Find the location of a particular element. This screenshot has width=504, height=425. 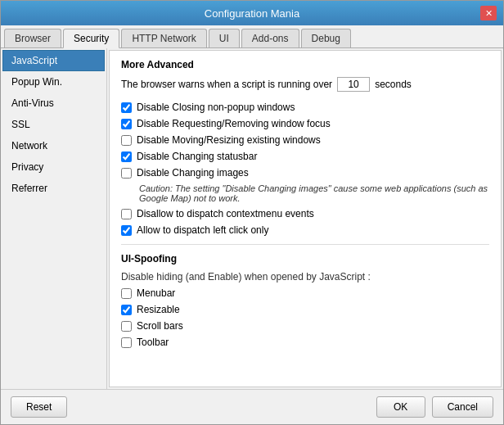

tab-debug: Debug is located at coordinates (326, 38).